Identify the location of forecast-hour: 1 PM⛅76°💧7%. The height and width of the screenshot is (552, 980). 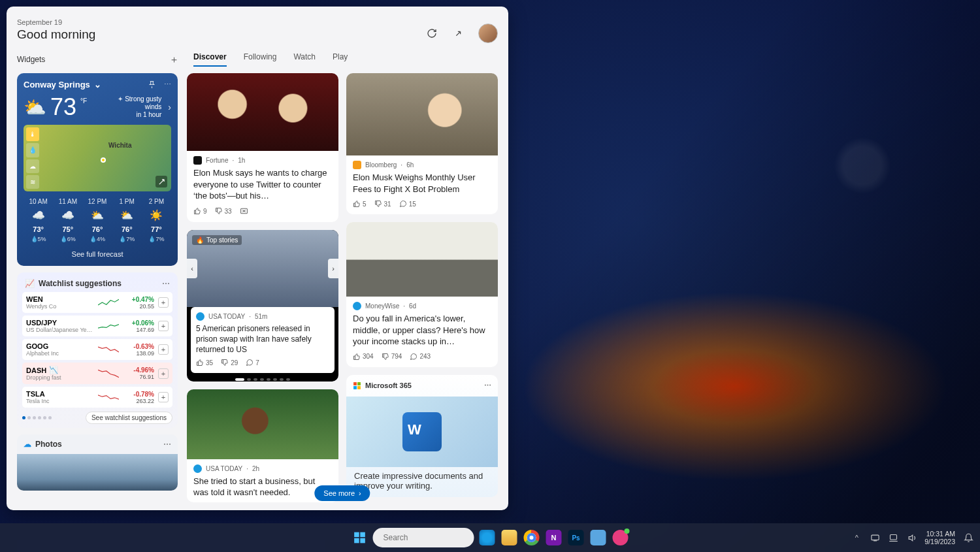
(127, 220).